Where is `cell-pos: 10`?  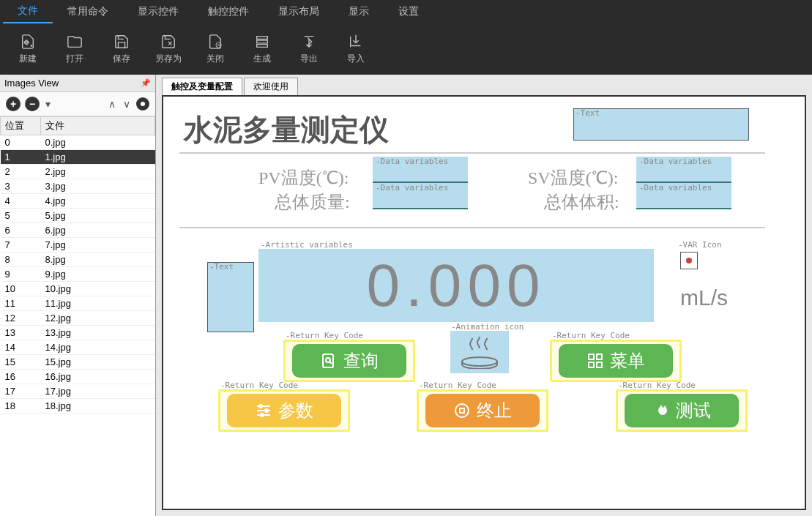 cell-pos: 10 is located at coordinates (21, 289).